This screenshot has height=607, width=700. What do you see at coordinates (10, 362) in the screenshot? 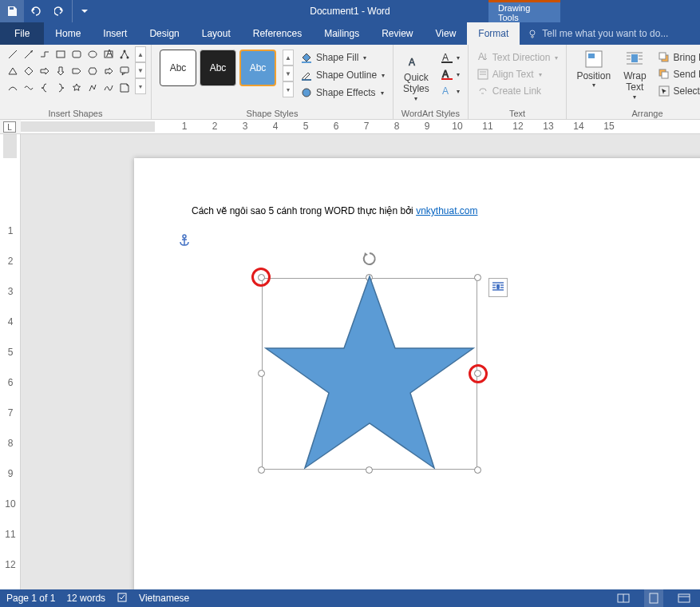
I see `vertical-ruler: 123 456 789 101112 13` at bounding box center [10, 362].